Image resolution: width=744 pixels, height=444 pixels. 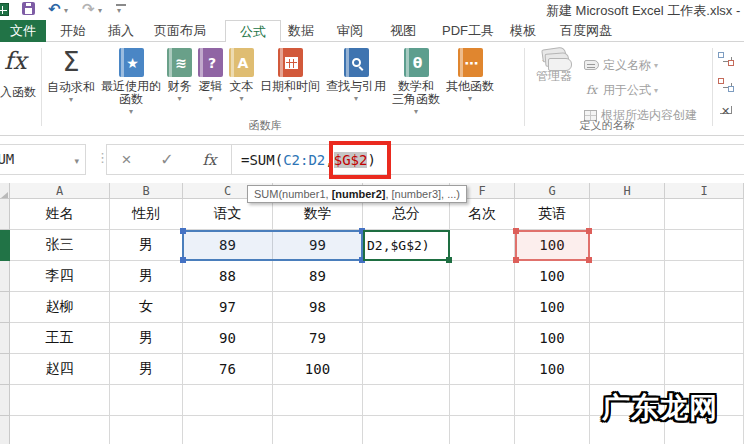 What do you see at coordinates (406, 308) in the screenshot?
I see `cell-e4` at bounding box center [406, 308].